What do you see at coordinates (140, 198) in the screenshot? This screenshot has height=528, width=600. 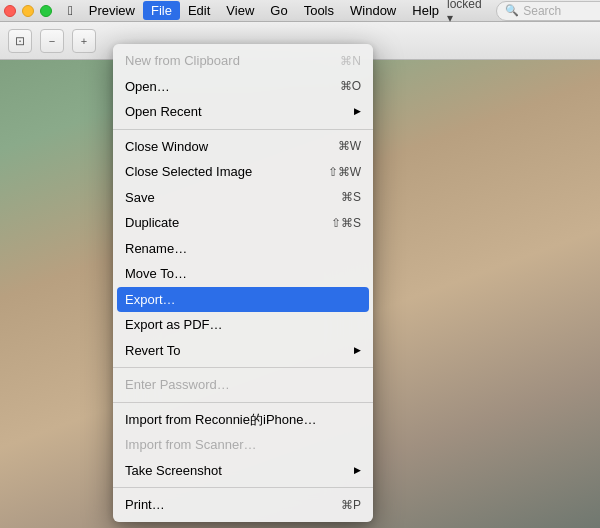 I see `menu-item-label: Save` at bounding box center [140, 198].